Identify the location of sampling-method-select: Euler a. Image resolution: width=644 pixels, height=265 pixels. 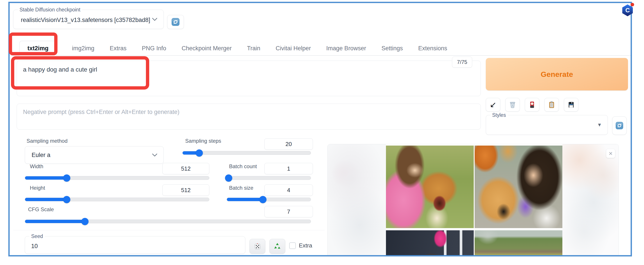
(94, 155).